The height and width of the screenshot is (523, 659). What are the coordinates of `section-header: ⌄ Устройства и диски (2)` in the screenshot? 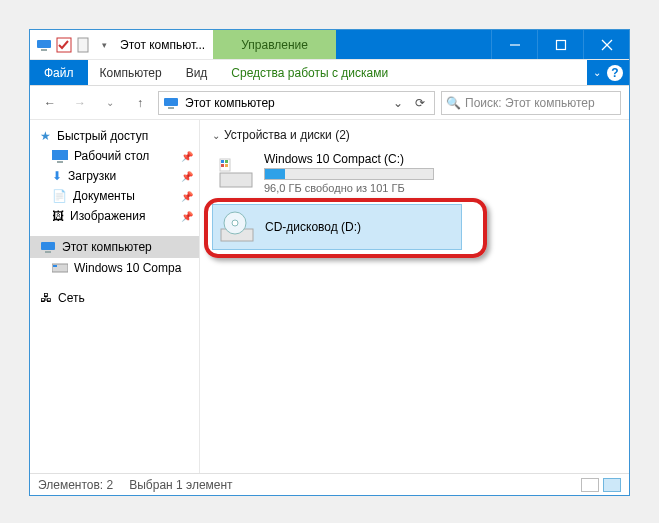 It's located at (414, 135).